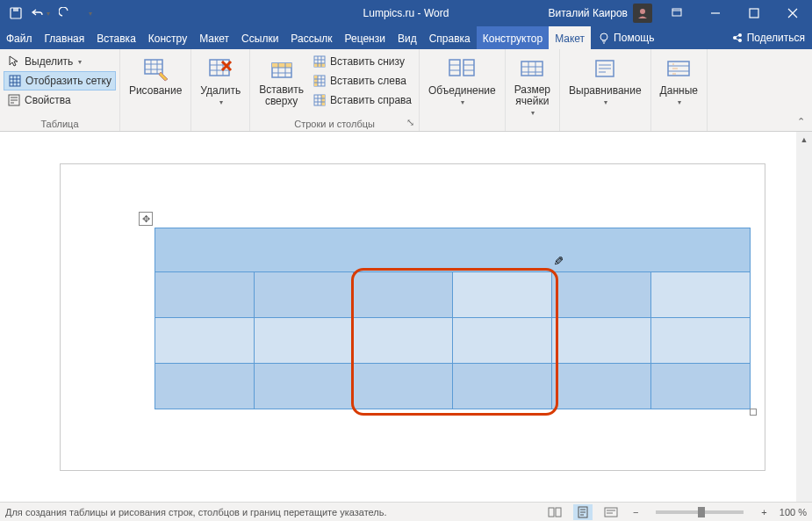 The height and width of the screenshot is (521, 812). What do you see at coordinates (606, 81) in the screenshot?
I see `alignment-button: Выравнивание▾` at bounding box center [606, 81].